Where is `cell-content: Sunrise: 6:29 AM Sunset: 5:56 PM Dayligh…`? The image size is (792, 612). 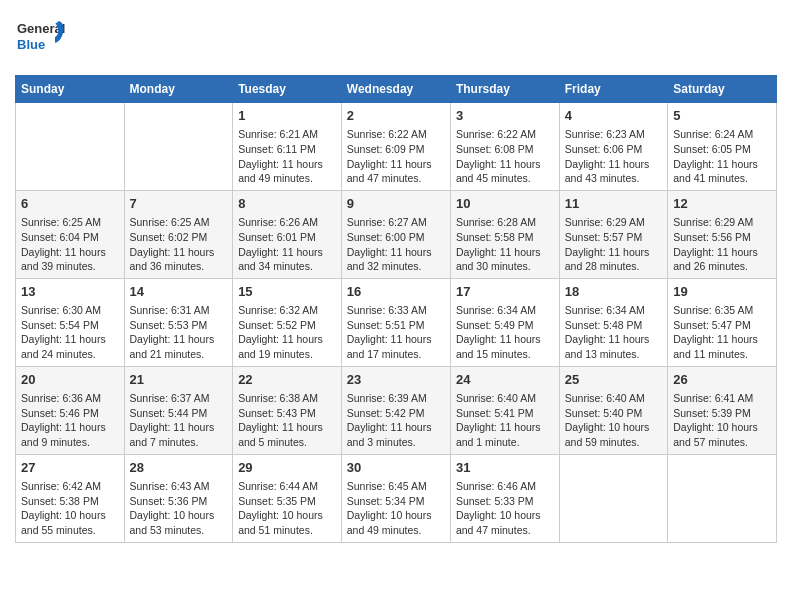
cell-content: Sunrise: 6:29 AM Sunset: 5:56 PM Dayligh… is located at coordinates (722, 244).